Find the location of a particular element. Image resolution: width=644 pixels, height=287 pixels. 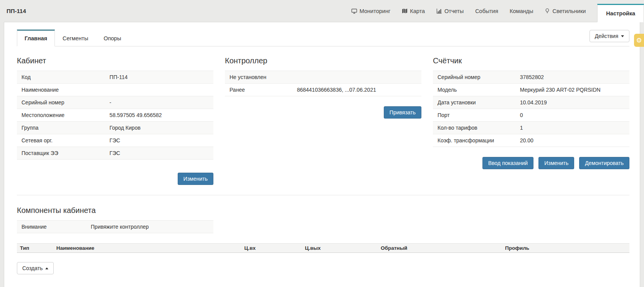

inner-tabs: Главная Сегменты Опоры Действия is located at coordinates (323, 38).